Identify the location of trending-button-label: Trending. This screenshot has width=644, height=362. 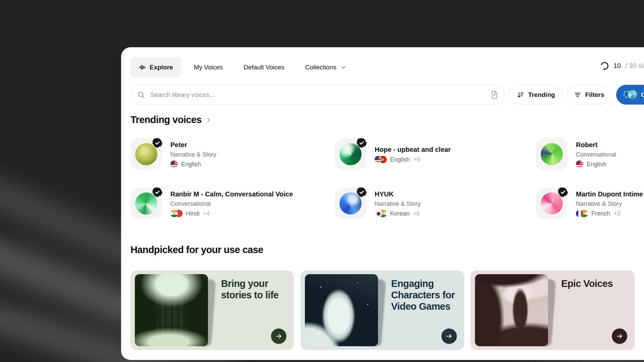
(541, 95).